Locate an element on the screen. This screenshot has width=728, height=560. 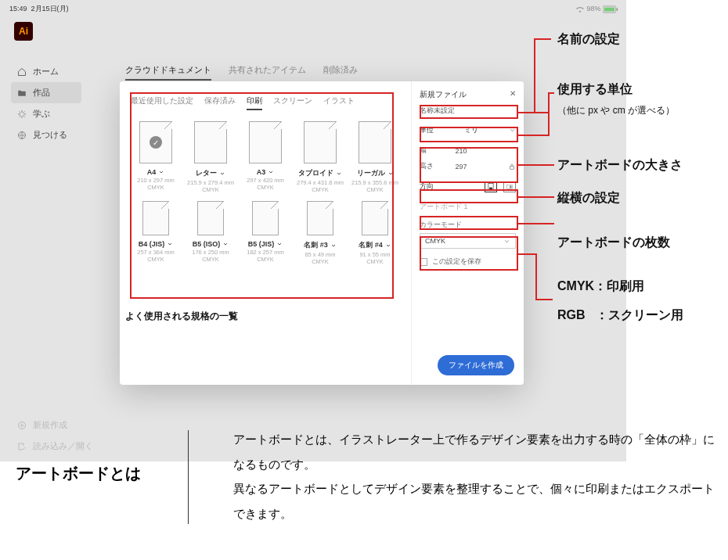
colormode-select: CMYK is located at coordinates (468, 241).